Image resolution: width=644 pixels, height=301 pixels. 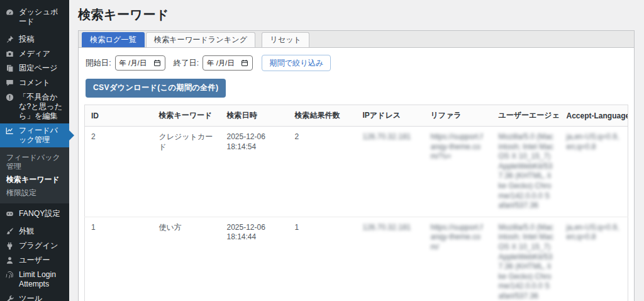 I want to click on cell-datetime: 2025-12-06 18:14:44, so click(x=255, y=259).